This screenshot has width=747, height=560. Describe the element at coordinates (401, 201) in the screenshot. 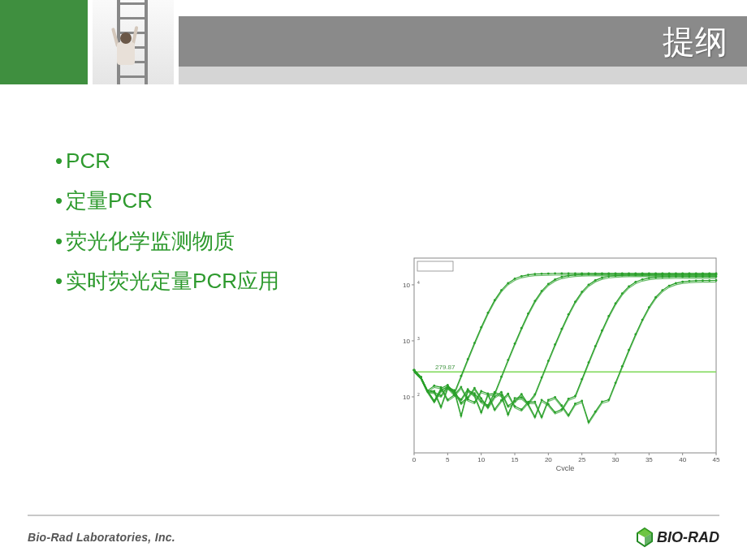

I see `list-item: 定量PCR` at that location.